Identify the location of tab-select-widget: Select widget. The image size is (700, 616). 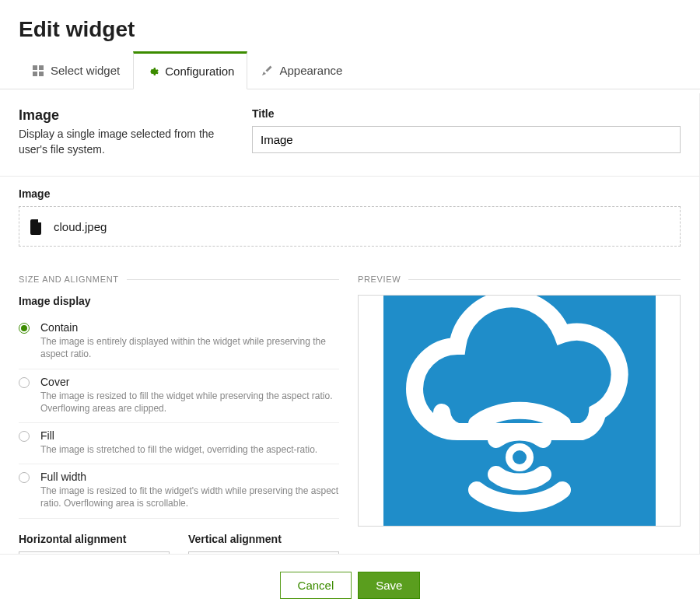
(76, 70).